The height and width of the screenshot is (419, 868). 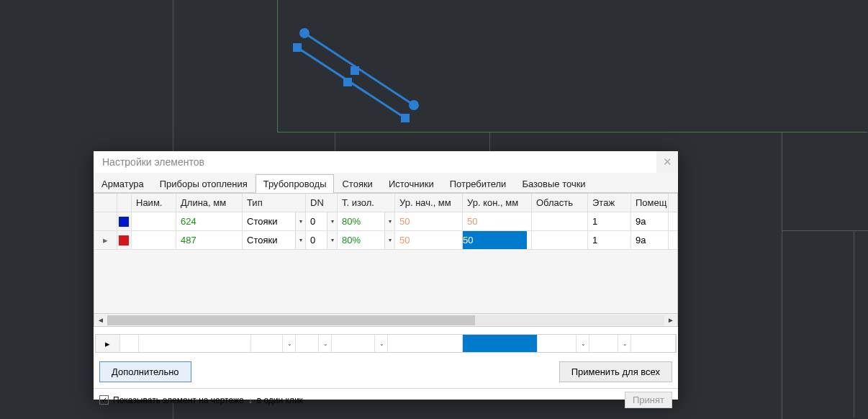 What do you see at coordinates (363, 72) in the screenshot?
I see `pipe-drawing` at bounding box center [363, 72].